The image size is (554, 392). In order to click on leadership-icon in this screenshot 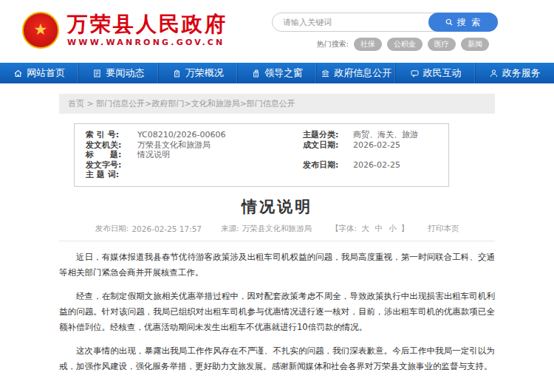, I will do `click(256, 74)`.